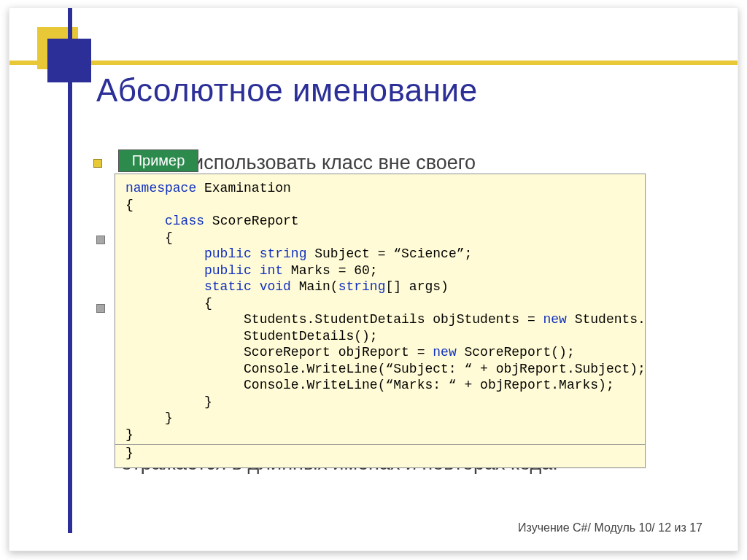  Describe the element at coordinates (374, 63) in the screenshot. I see `horizontal-accent-line` at that location.